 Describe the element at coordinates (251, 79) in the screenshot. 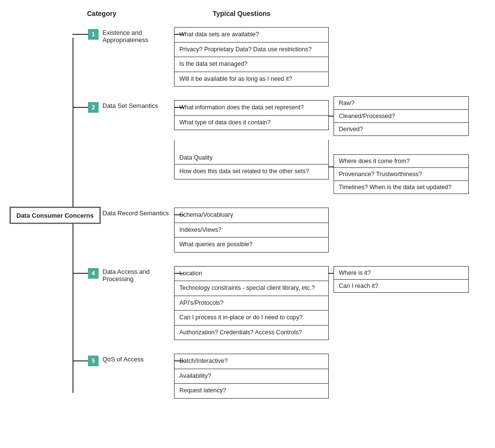

I see `q1-4: Will it be available for as long as I ne…` at that location.